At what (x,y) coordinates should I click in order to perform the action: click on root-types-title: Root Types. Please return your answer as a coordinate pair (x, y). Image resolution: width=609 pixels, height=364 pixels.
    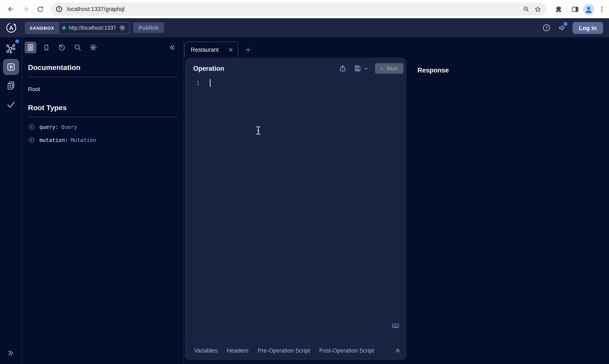
    Looking at the image, I should click on (103, 108).